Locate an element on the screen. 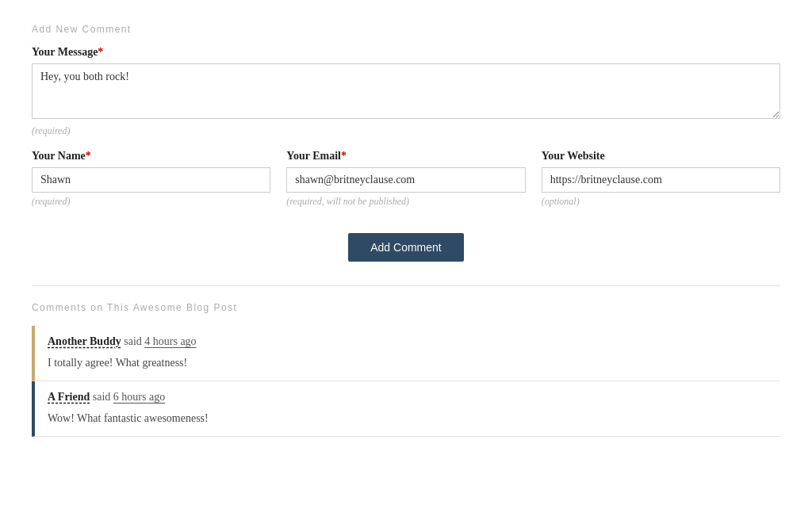 Image resolution: width=812 pixels, height=505 pixels. comment-author-1: Another Buddy is located at coordinates (84, 341).